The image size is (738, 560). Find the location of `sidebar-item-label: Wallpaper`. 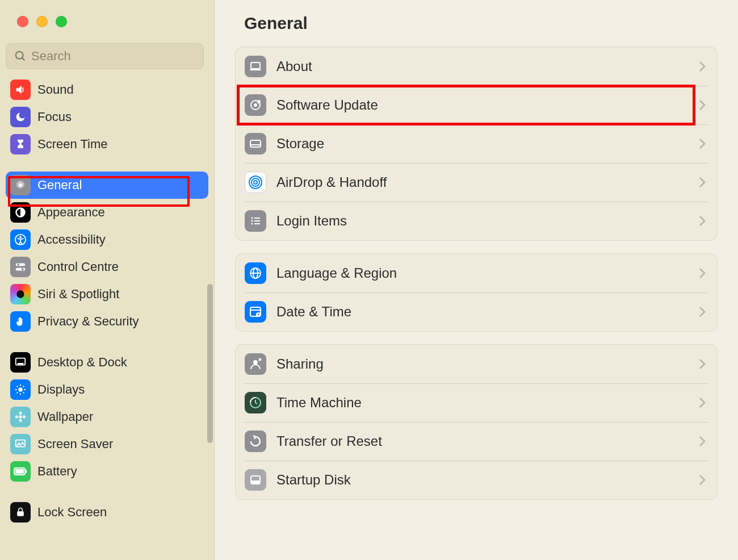

sidebar-item-label: Wallpaper is located at coordinates (65, 417).